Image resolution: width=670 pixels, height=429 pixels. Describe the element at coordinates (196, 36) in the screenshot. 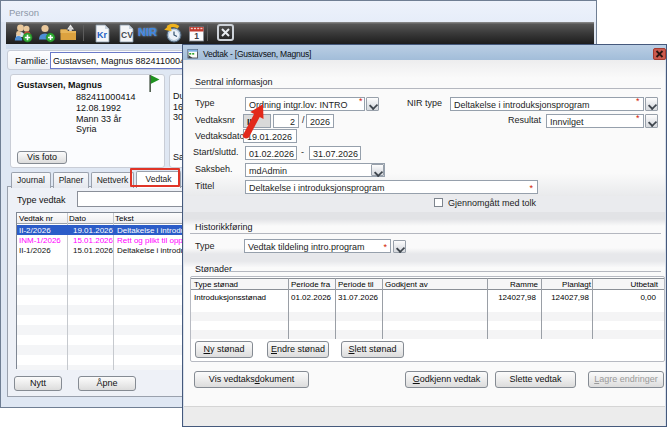

I see `svg-text: 1` at that location.